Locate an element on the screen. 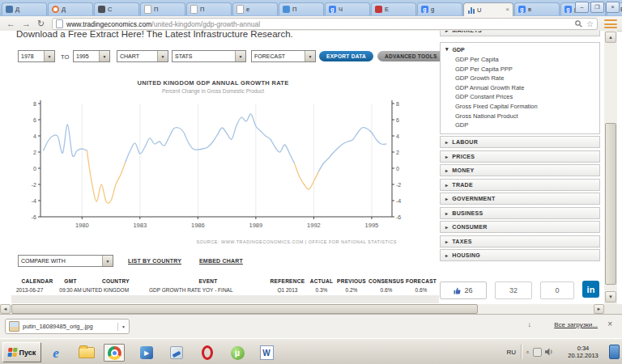 This screenshot has width=622, height=364. reload-button: ↻ is located at coordinates (40, 23).